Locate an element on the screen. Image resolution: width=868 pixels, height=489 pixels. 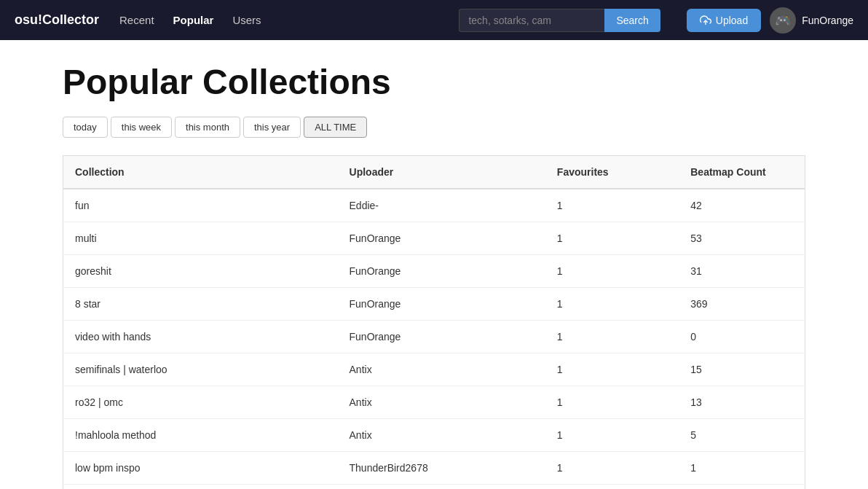
navbar: osu!Collector Recent Popular Users Searc… is located at coordinates (434, 20).